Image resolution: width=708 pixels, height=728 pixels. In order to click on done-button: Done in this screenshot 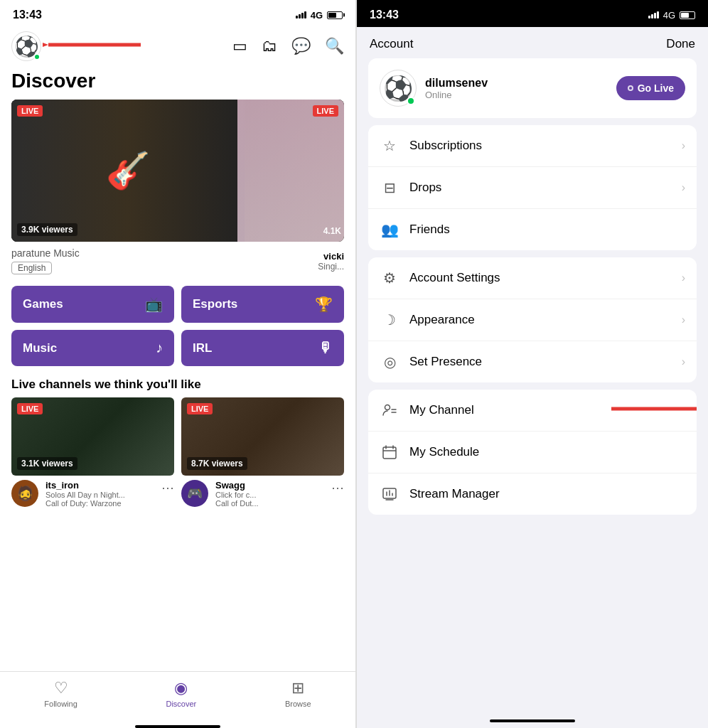, I will do `click(681, 44)`.